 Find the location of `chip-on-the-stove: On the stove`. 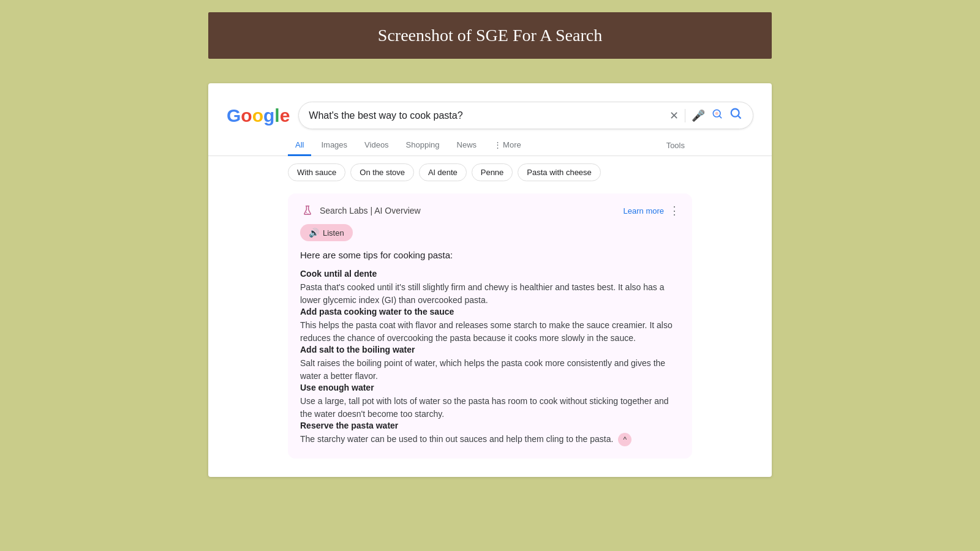

chip-on-the-stove: On the stove is located at coordinates (382, 173).